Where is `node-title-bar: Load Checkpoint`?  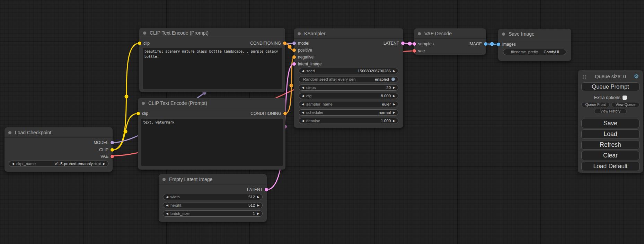
node-title-bar: Load Checkpoint is located at coordinates (59, 133).